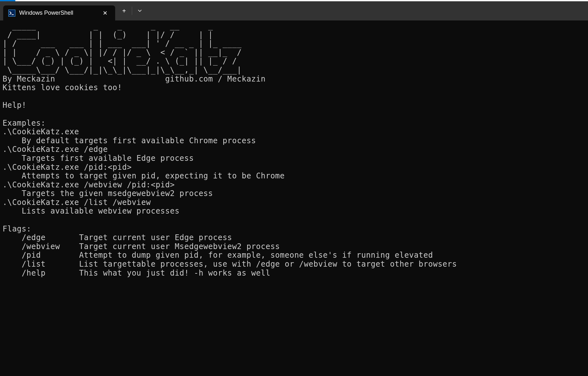  Describe the element at coordinates (132, 11) in the screenshot. I see `divider` at that location.